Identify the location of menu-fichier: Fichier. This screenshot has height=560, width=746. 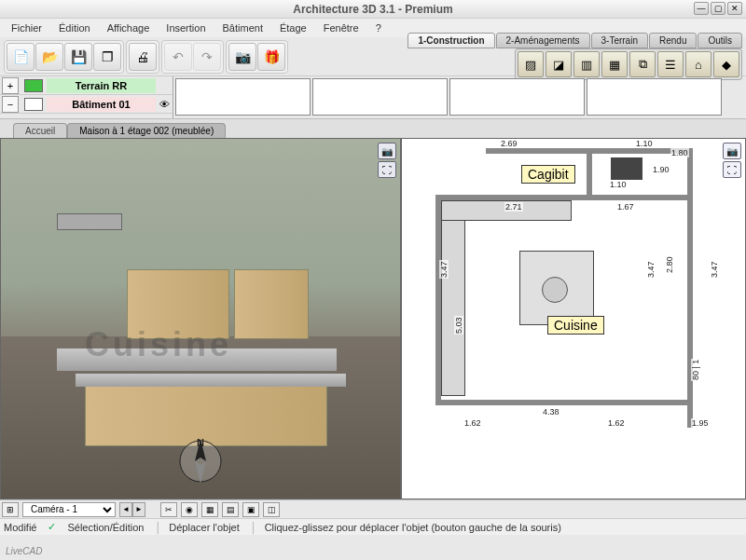
(26, 28).